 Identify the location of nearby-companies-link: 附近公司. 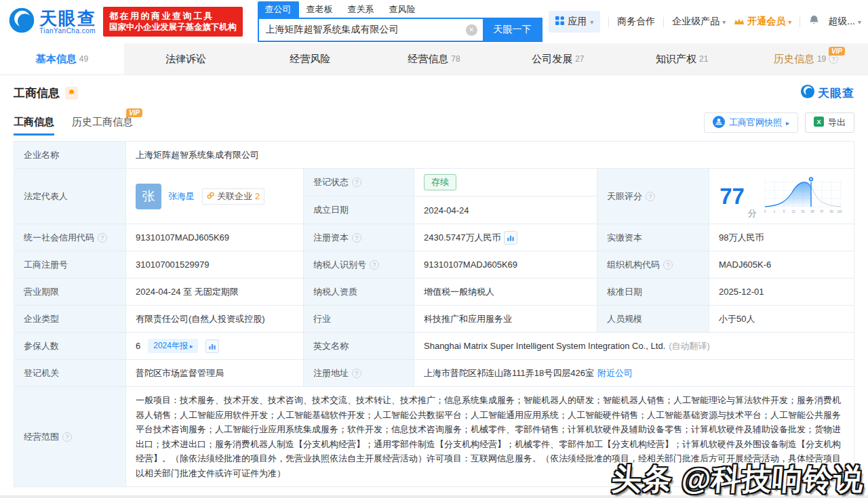
(615, 373).